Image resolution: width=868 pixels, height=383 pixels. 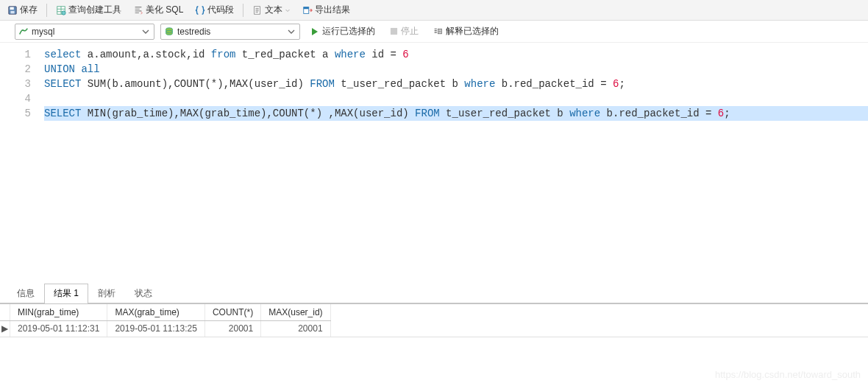 I want to click on database-dropdown: testredis, so click(x=230, y=32).